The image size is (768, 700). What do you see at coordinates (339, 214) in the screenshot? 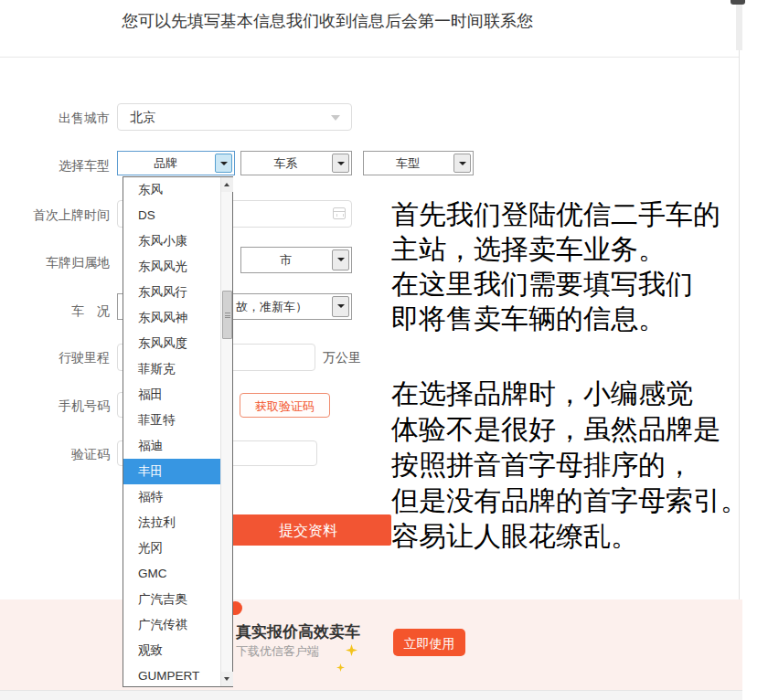
I see `calendar-icon` at bounding box center [339, 214].